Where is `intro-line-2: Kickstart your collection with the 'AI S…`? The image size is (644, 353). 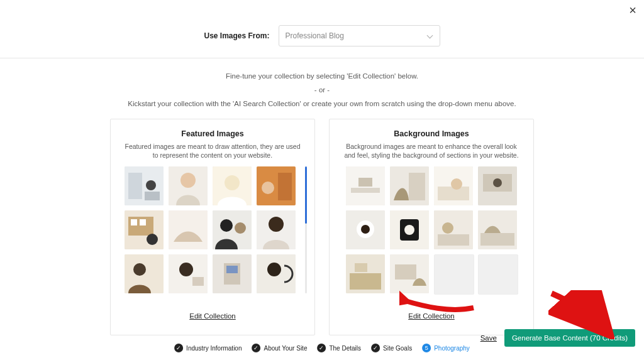
intro-line-2: Kickstart your collection with the 'AI S… is located at coordinates (322, 104).